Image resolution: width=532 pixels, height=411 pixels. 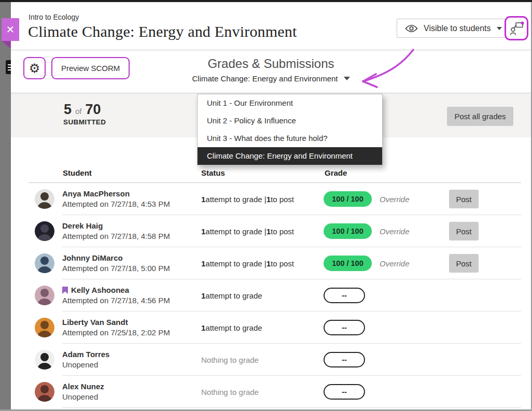 I want to click on student-name: Johnny DiMarco, so click(x=92, y=258).